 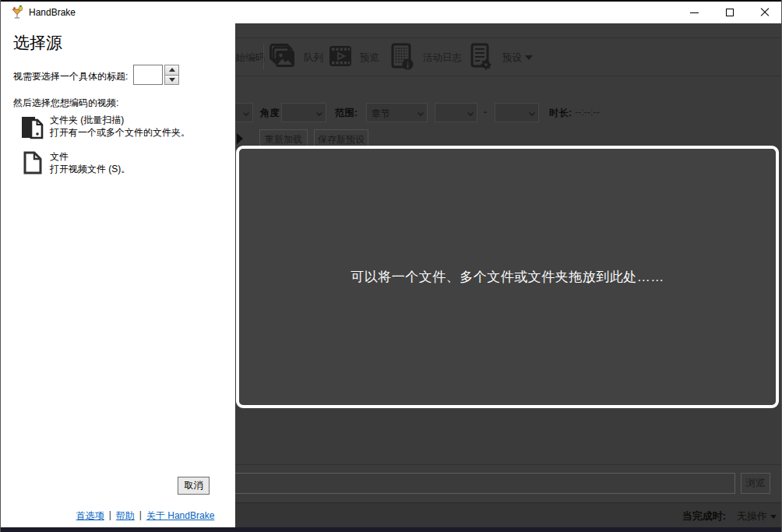 What do you see at coordinates (695, 12) in the screenshot?
I see `minimize-button` at bounding box center [695, 12].